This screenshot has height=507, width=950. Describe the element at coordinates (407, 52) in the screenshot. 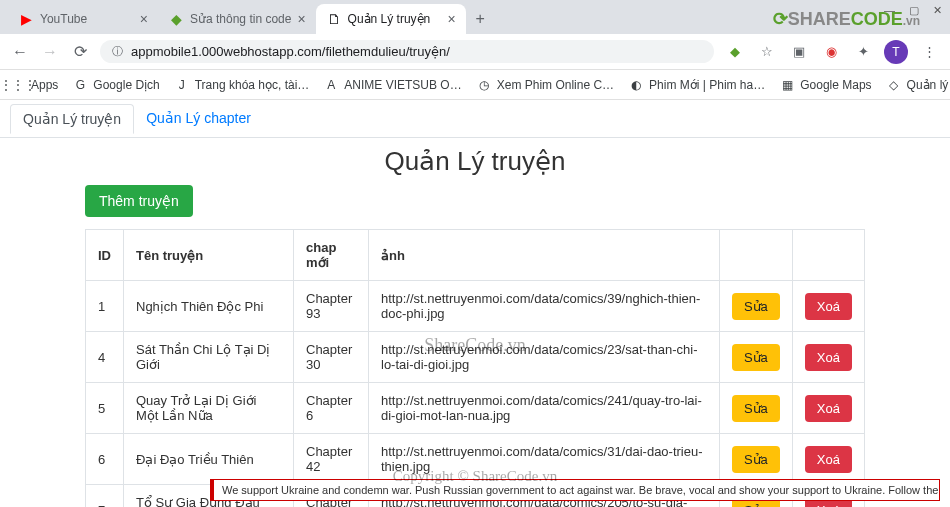

I see `url-field: ⓘ appmobile1.000webhostapp.com/filethemd…` at that location.